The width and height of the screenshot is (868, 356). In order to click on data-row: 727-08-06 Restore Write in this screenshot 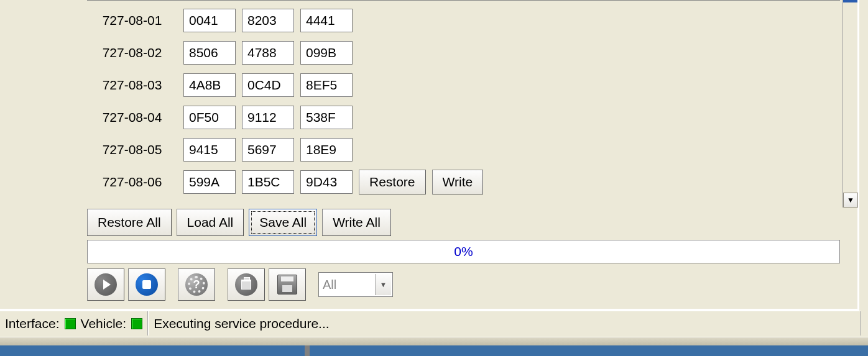, I will do `click(464, 182)`.